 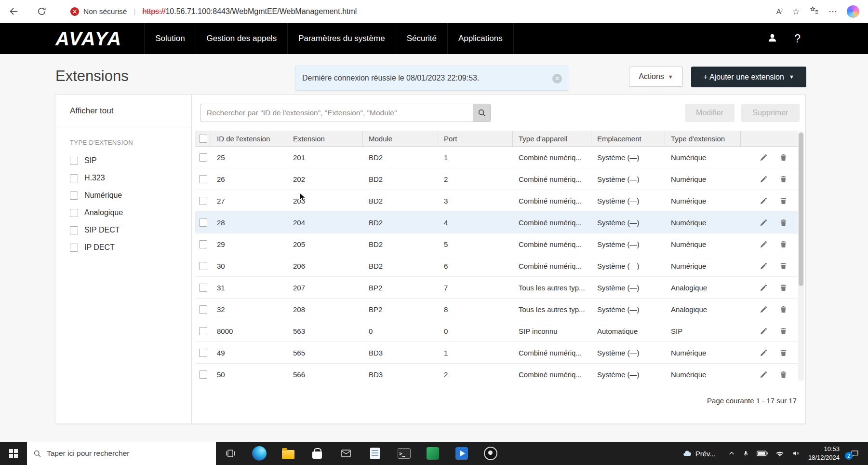 What do you see at coordinates (801, 209) in the screenshot?
I see `scrollbar-thumb` at bounding box center [801, 209].